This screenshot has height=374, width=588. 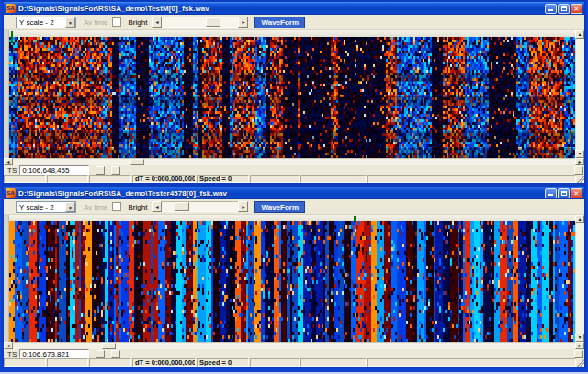 I want to click on window-title: D:\Signals\SignalsFor\RS\SA_demo\Tester4…, so click(x=281, y=193).